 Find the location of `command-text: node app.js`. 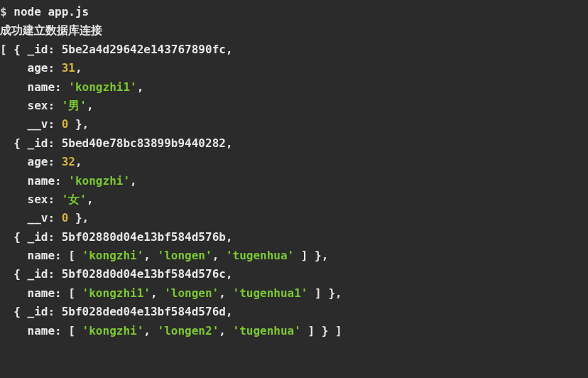

command-text: node app.js is located at coordinates (51, 11).